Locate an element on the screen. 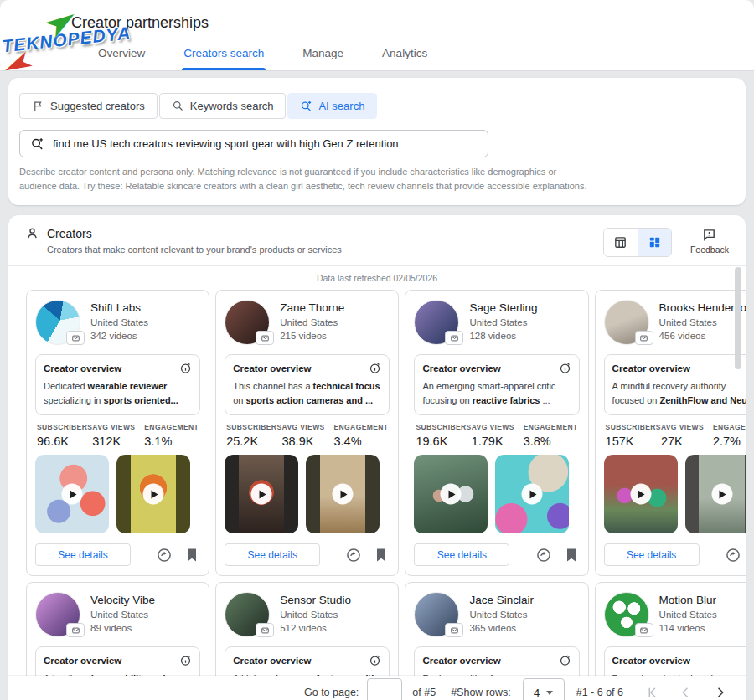 The width and height of the screenshot is (754, 700). stat: SUBSCRIBERS157K is located at coordinates (633, 435).